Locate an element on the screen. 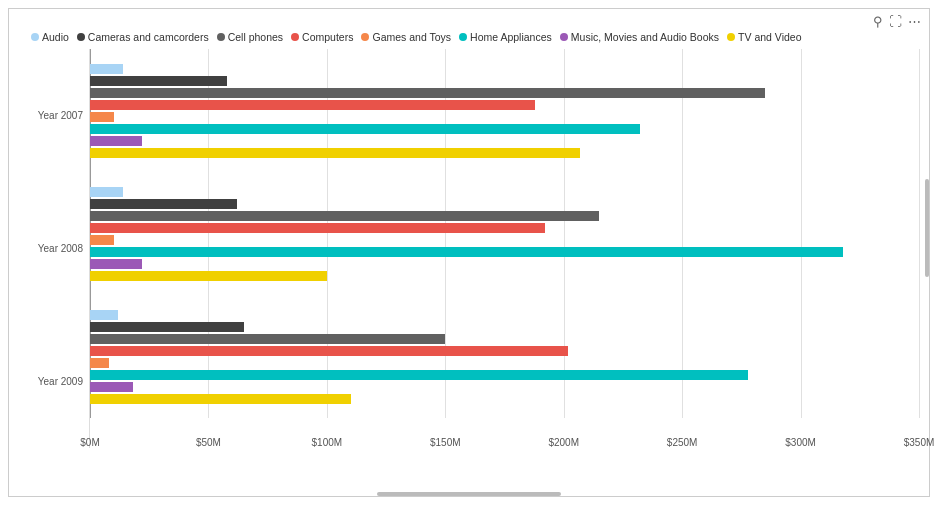  y-axis: Year 2007Year 2008Year 2009 is located at coordinates (53, 248).